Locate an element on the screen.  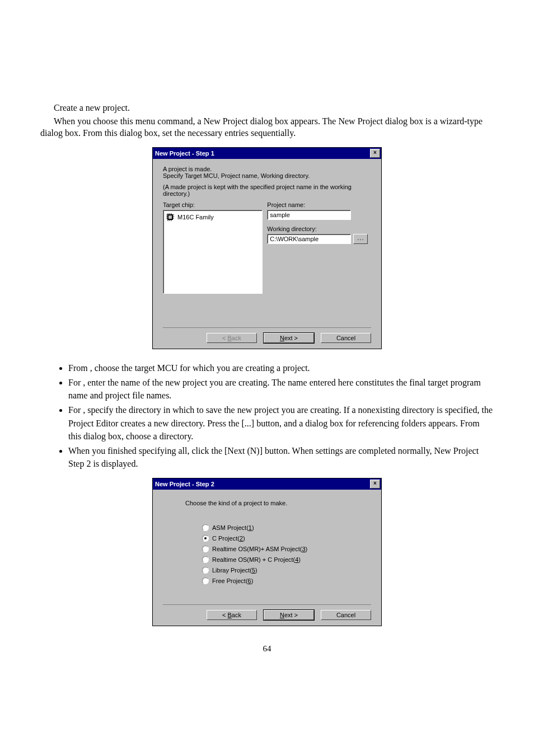
bullet-2-post: , enter the name of the new project you … is located at coordinates (274, 389).